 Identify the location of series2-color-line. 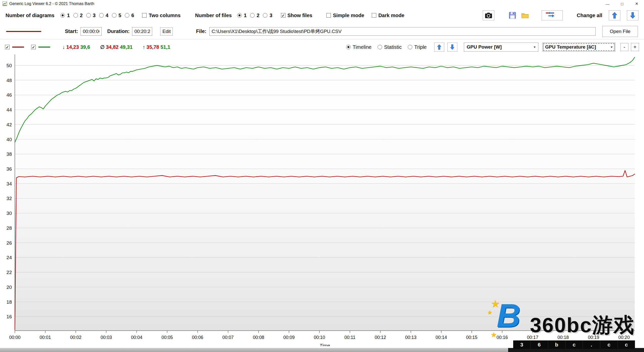
(44, 47).